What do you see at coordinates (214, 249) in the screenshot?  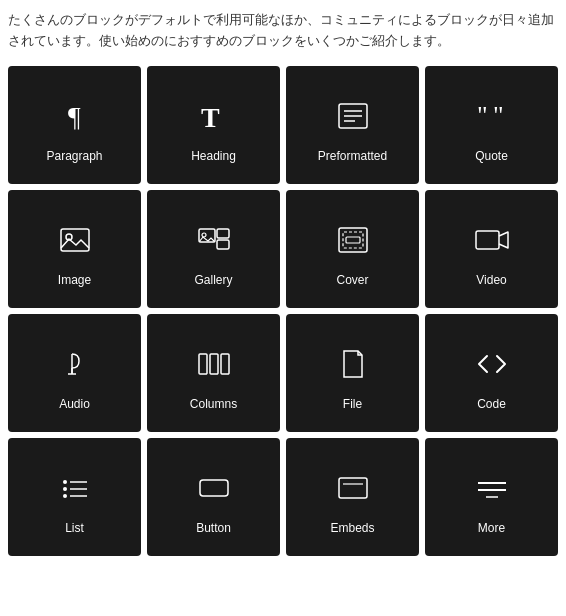 I see `block-item-gallery: Gallery` at bounding box center [214, 249].